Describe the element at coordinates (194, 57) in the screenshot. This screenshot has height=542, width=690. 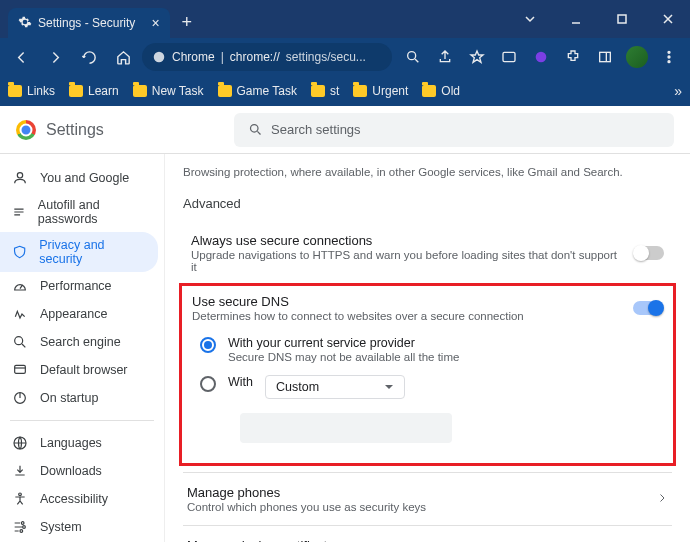
I see `url-host: Chrome` at that location.